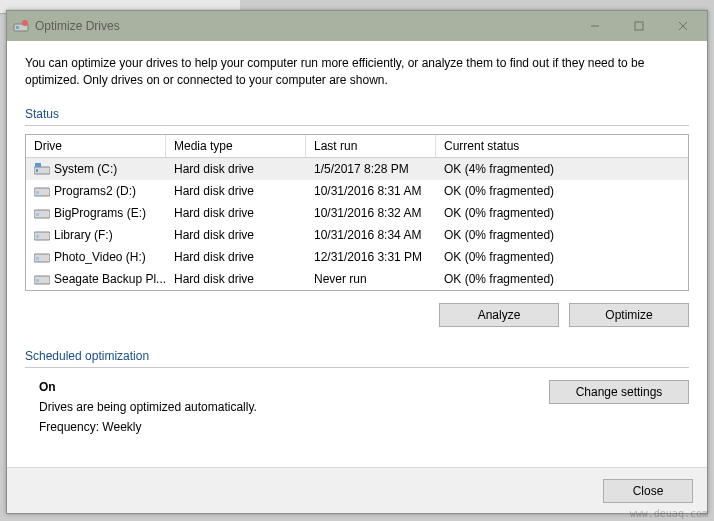  Describe the element at coordinates (371, 169) in the screenshot. I see `last-run: 1/5/2017 8:28 PM` at that location.